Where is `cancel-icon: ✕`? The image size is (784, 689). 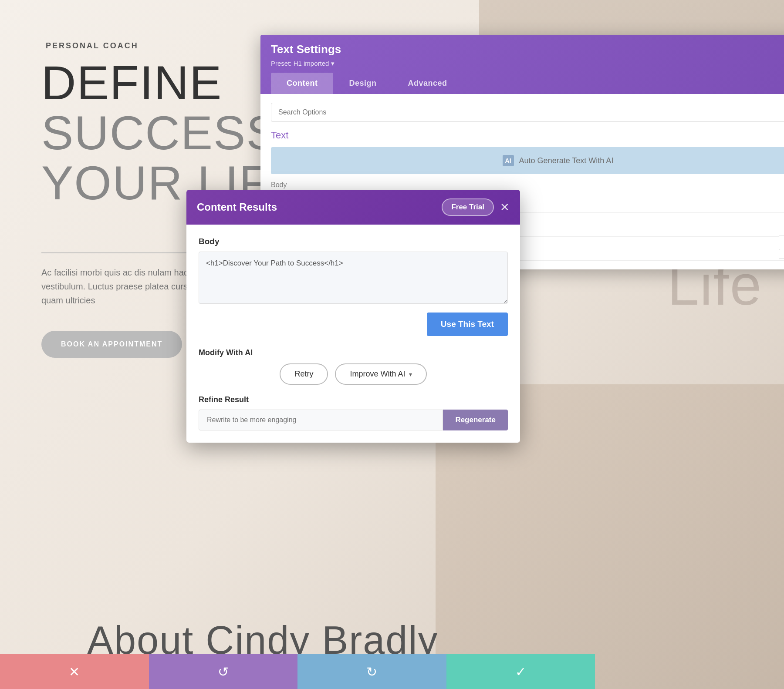 cancel-icon: ✕ is located at coordinates (74, 672).